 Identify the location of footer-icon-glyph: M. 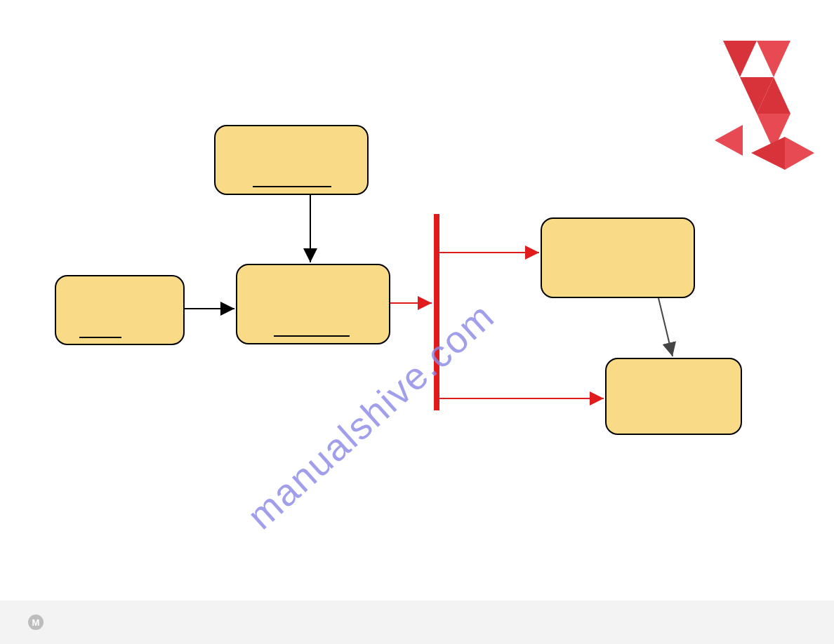
(37, 623).